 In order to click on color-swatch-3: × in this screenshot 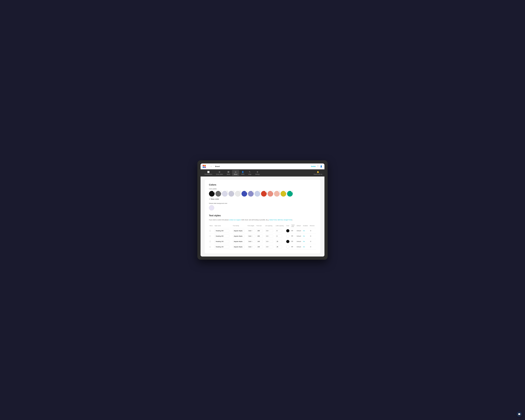, I will do `click(231, 194)`.